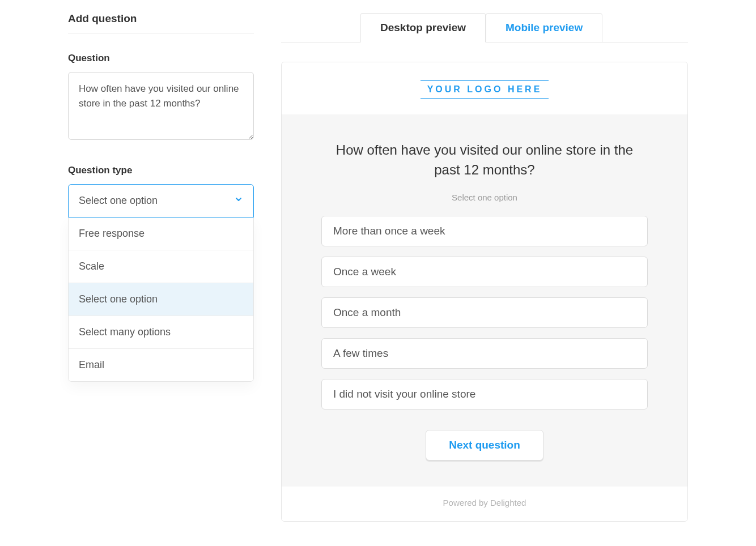 Image resolution: width=756 pixels, height=546 pixels. I want to click on logo-placeholder: YOUR LOGO HERE, so click(485, 89).